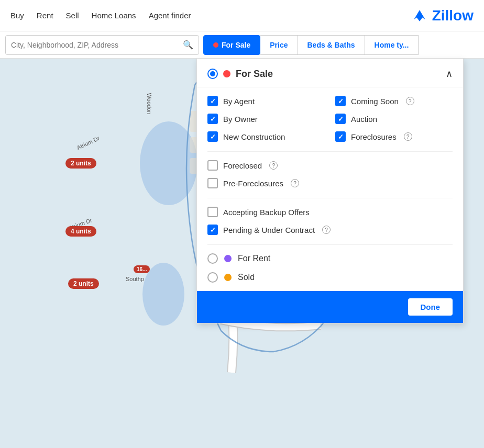 The width and height of the screenshot is (484, 448). I want to click on map-label-atrium-dr-1: Atrium Dr, so click(88, 143).